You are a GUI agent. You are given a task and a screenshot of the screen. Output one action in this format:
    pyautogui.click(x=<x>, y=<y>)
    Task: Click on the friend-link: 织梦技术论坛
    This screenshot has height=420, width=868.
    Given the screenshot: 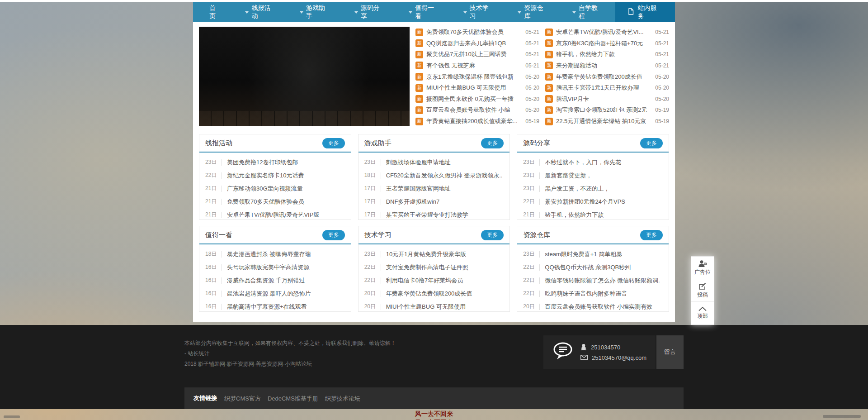 What is the action you would take?
    pyautogui.click(x=343, y=398)
    